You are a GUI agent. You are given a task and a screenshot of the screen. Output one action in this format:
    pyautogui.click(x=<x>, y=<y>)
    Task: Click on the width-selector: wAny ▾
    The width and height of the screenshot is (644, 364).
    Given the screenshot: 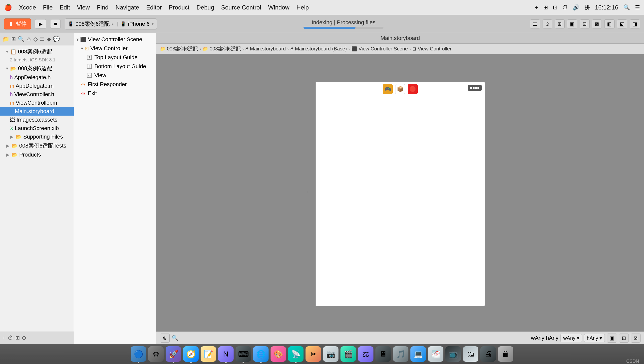 What is the action you would take?
    pyautogui.click(x=571, y=338)
    